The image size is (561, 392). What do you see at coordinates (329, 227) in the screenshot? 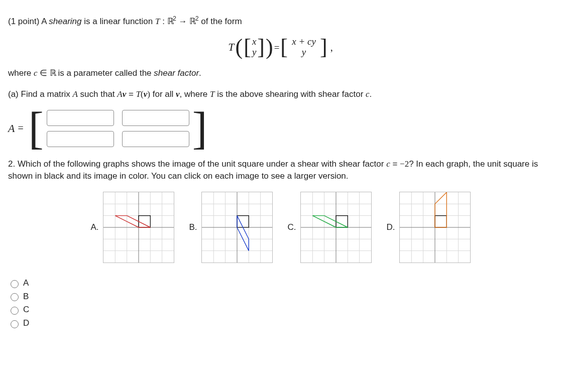
I see `graph-item-c: C.` at bounding box center [329, 227].